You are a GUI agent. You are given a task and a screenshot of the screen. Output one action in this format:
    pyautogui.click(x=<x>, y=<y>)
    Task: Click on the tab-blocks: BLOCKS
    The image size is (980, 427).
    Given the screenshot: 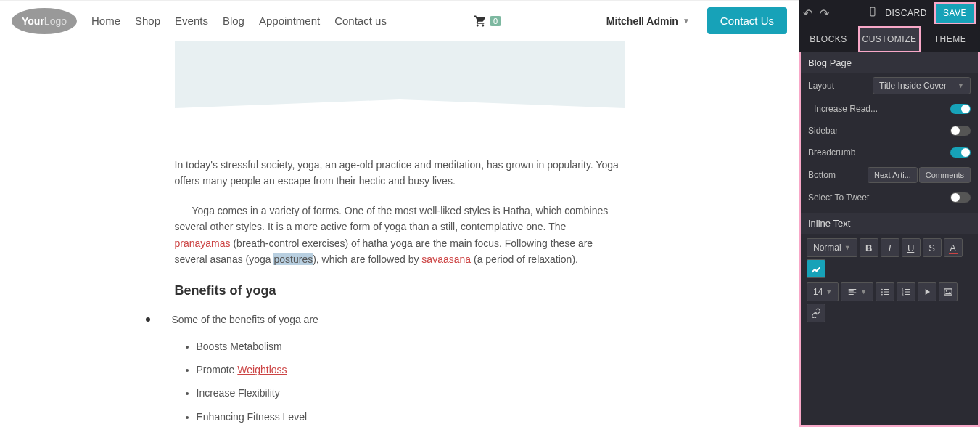 What is the action you would take?
    pyautogui.click(x=828, y=39)
    